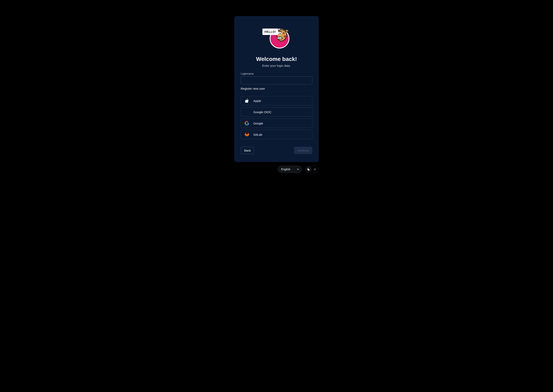 This screenshot has height=392, width=553. Describe the element at coordinates (281, 135) in the screenshot. I see `idp-gitlab-label: GitLab` at that location.